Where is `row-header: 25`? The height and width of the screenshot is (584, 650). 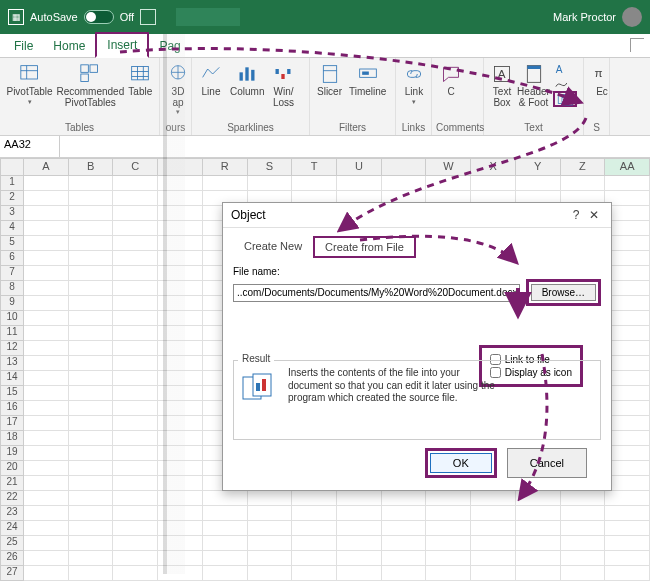
row-header: 25 is located at coordinates (12, 544).